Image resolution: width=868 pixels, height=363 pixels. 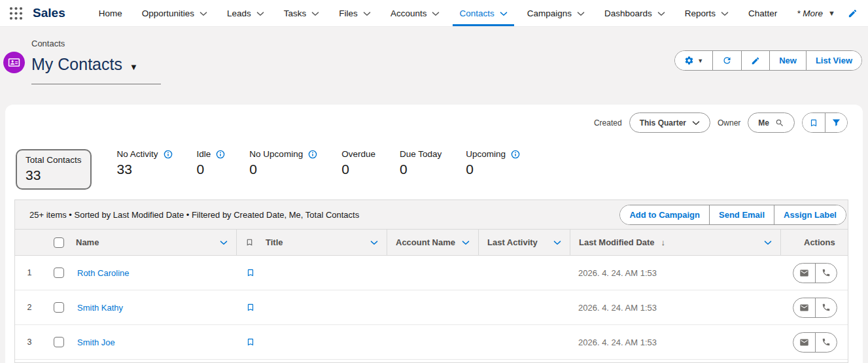 What do you see at coordinates (194, 215) in the screenshot?
I see `list-summary: 25+ items • Sorted by Last Modified Date…` at bounding box center [194, 215].